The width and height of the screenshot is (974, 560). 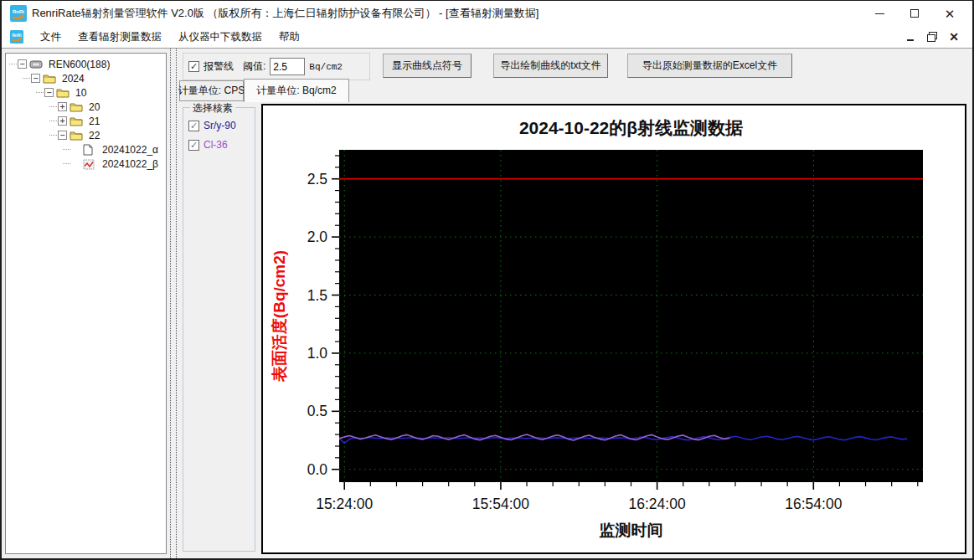 I want to click on device-icon, so click(x=37, y=64).